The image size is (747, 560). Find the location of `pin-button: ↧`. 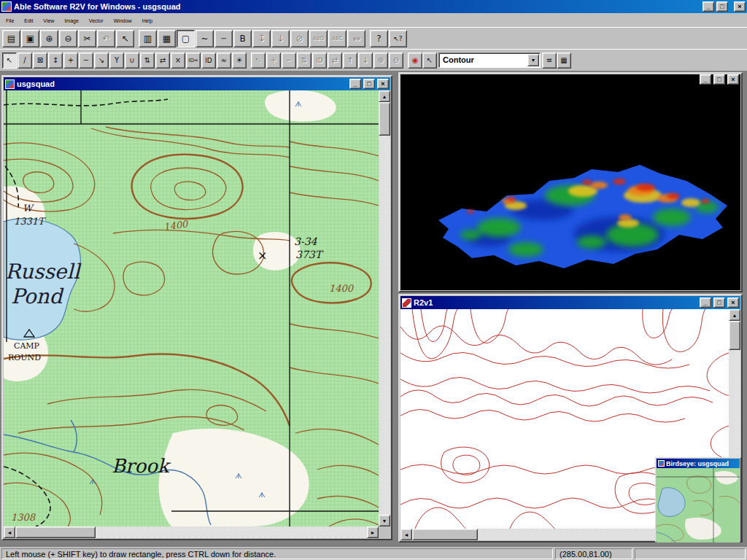

pin-button: ↧ is located at coordinates (261, 39).